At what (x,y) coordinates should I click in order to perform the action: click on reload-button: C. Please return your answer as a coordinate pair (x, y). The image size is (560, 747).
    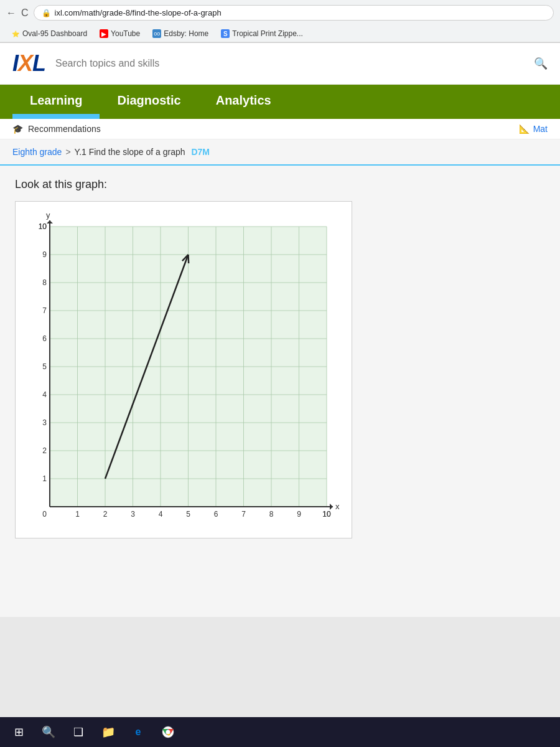
    Looking at the image, I should click on (25, 13).